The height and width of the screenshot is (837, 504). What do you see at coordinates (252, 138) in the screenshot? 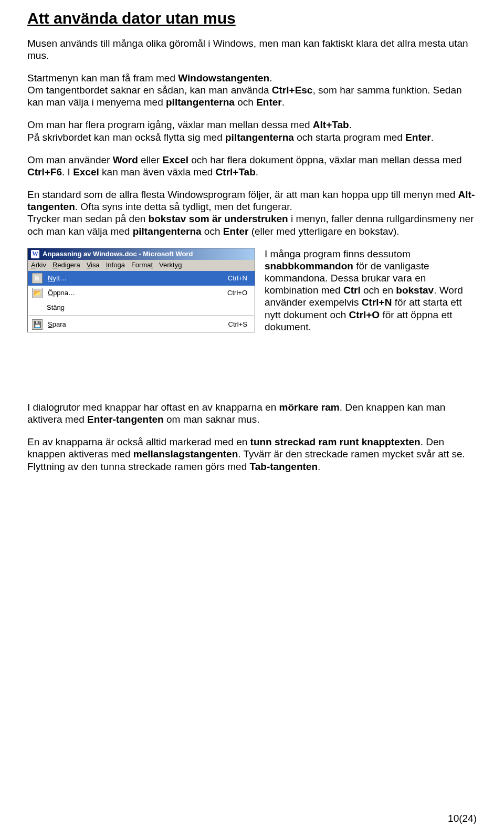
I see `paragraph: På skrivbordet kan man också flytta sig …` at bounding box center [252, 138].